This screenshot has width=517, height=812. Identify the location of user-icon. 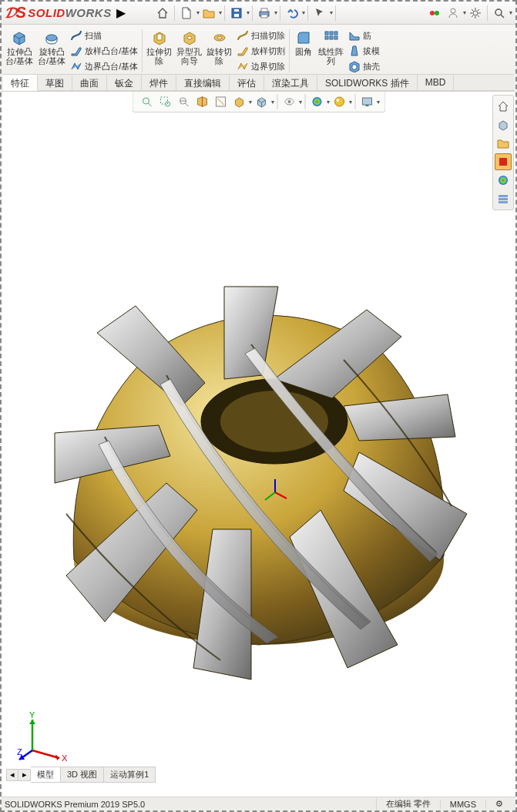
(453, 13).